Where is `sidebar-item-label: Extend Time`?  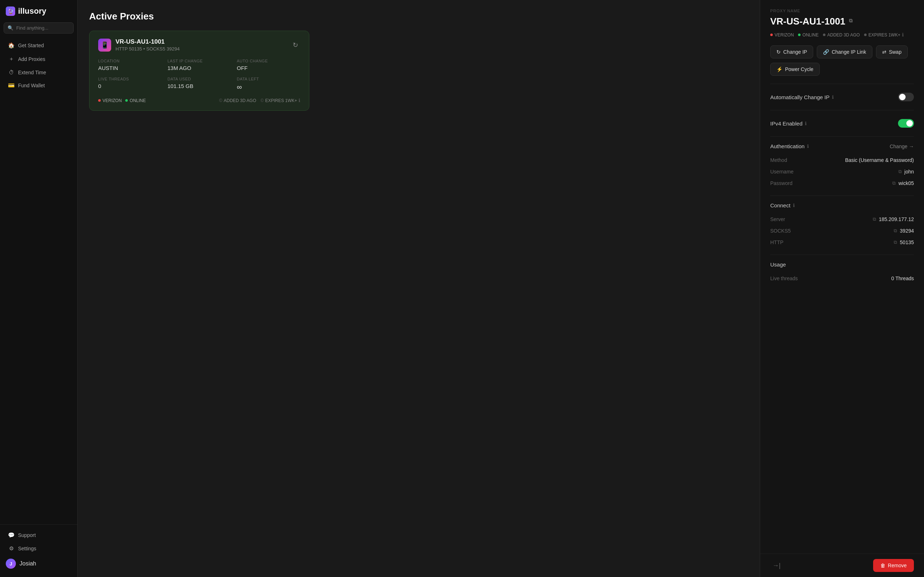
sidebar-item-label: Extend Time is located at coordinates (32, 73).